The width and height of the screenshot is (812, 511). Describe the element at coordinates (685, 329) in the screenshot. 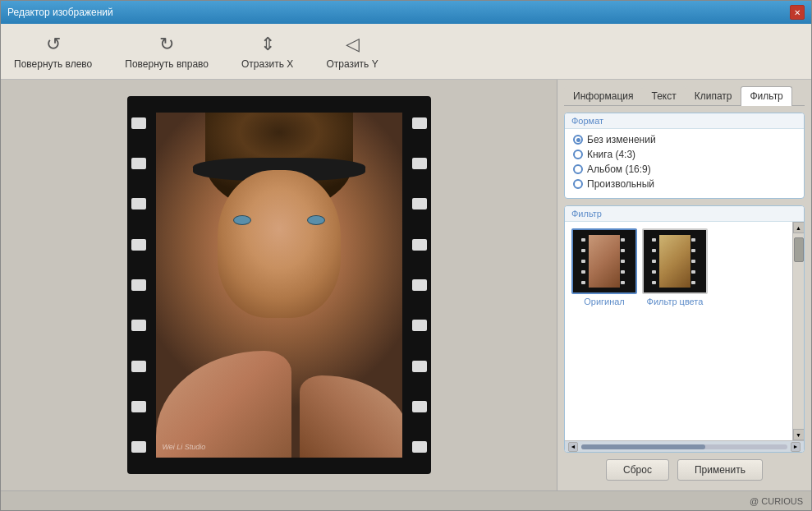

I see `filter-section: Фильтр` at that location.